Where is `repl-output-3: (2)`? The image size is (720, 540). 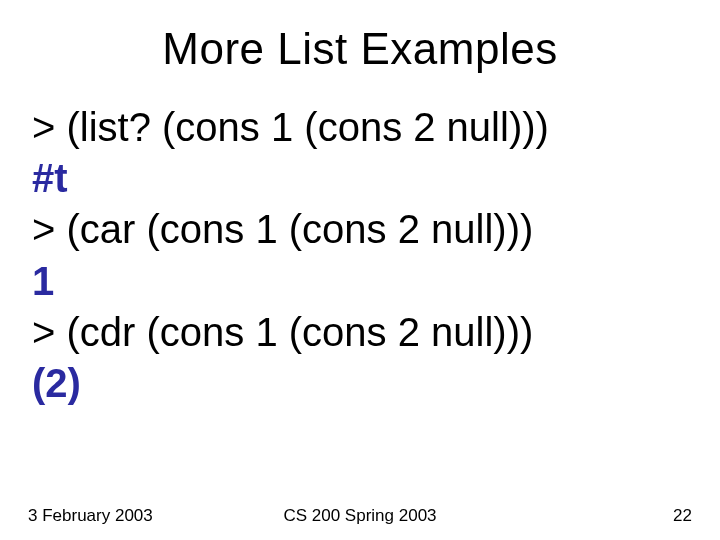 repl-output-3: (2) is located at coordinates (364, 384).